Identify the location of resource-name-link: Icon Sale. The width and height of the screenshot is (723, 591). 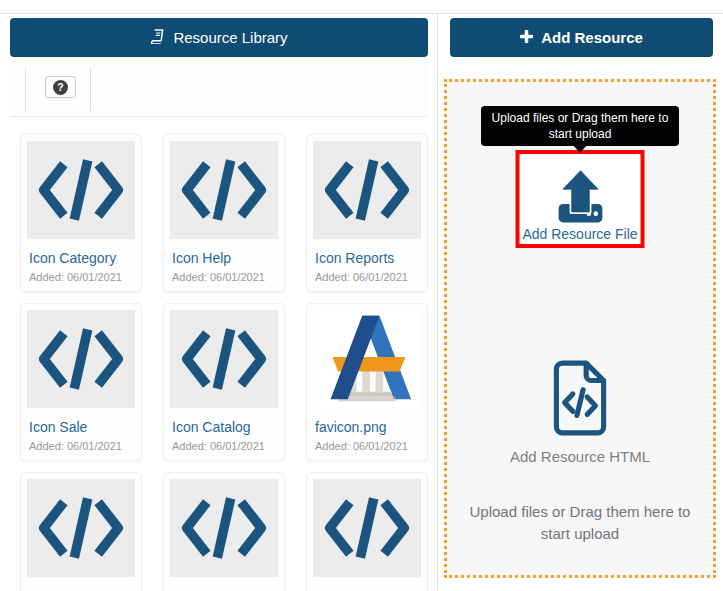
(81, 427).